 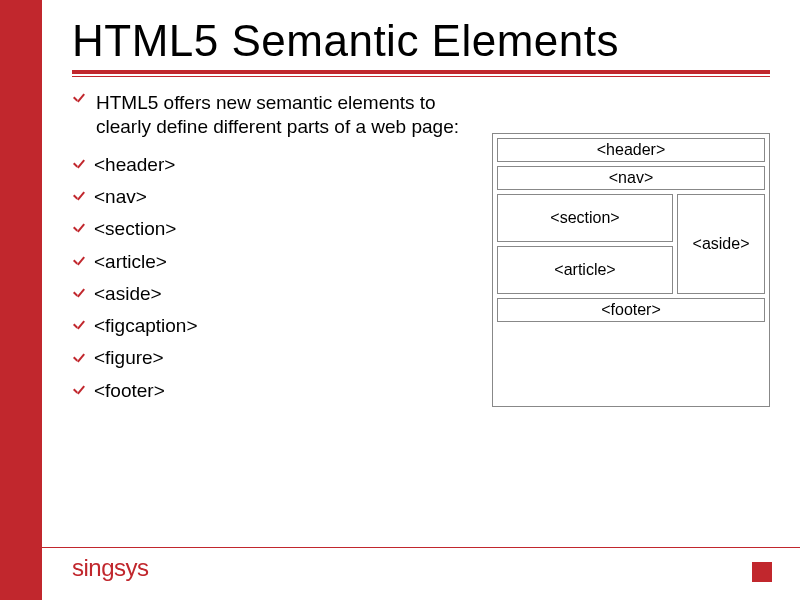 What do you see at coordinates (272, 326) in the screenshot?
I see `list-item: <figcaption>` at bounding box center [272, 326].